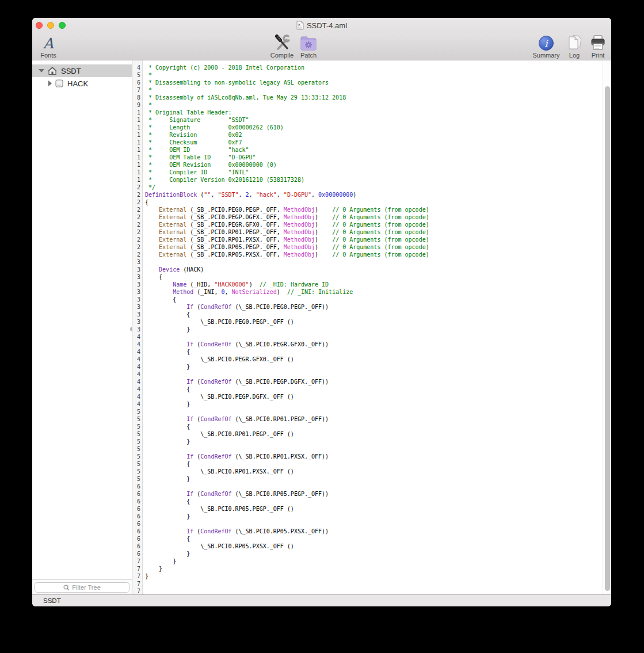 This screenshot has height=653, width=644. I want to click on code-line: 28 External (_SB_.PCI0.RP05.PEGP._OFF, M…, so click(367, 247).